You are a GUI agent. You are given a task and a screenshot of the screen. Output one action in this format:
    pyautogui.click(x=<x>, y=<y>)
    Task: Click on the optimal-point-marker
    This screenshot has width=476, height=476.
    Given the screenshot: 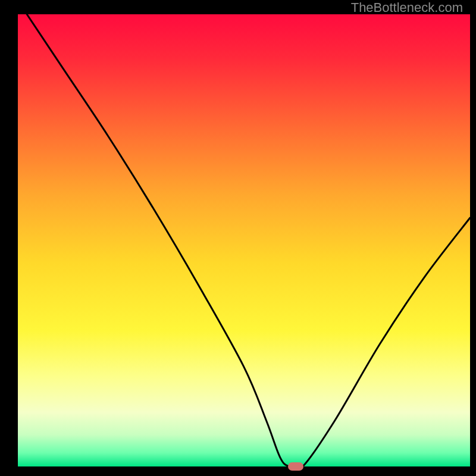 What is the action you would take?
    pyautogui.click(x=296, y=466)
    